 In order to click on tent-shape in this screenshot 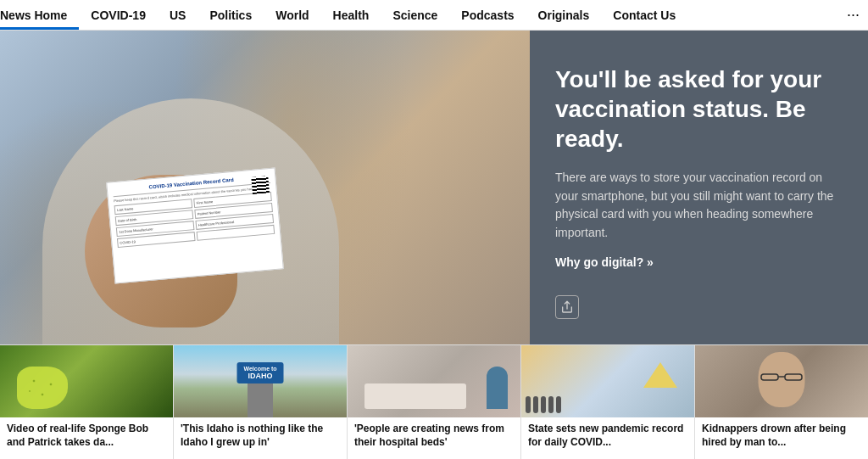, I will do `click(660, 375)`.